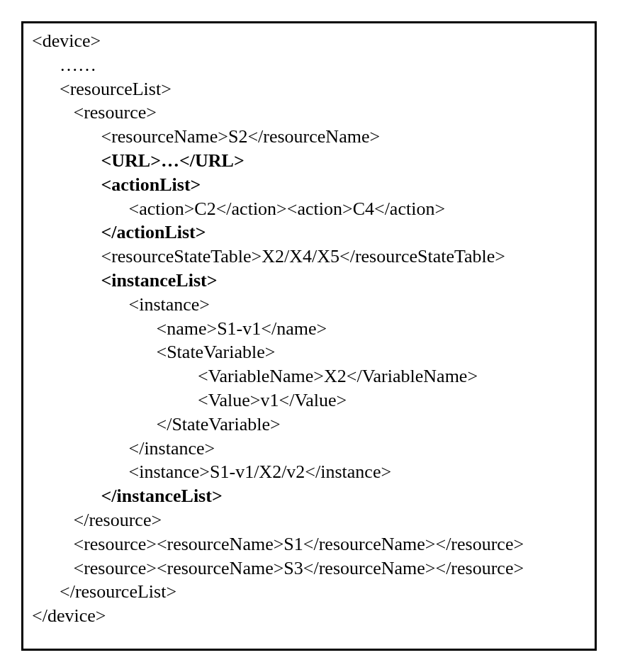 The height and width of the screenshot is (672, 618). What do you see at coordinates (309, 257) in the screenshot?
I see `code-line: <resourceStateTable>X2/X4/X5</resourceSt…` at bounding box center [309, 257].